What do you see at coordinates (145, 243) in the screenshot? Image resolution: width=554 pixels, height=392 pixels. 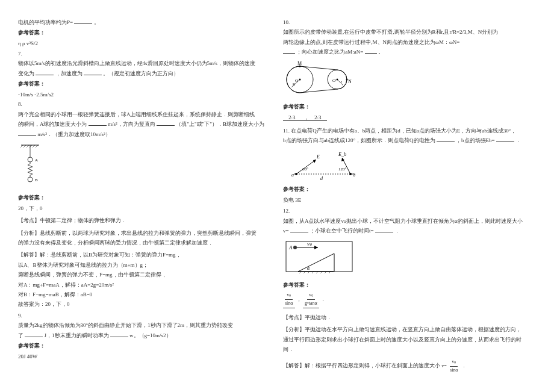 I see `a8-fenxi2: 的弹力没有来得及变化，分析瞬间两球的受力情况，由牛顿第二定律求解加速度．` at bounding box center [145, 243].